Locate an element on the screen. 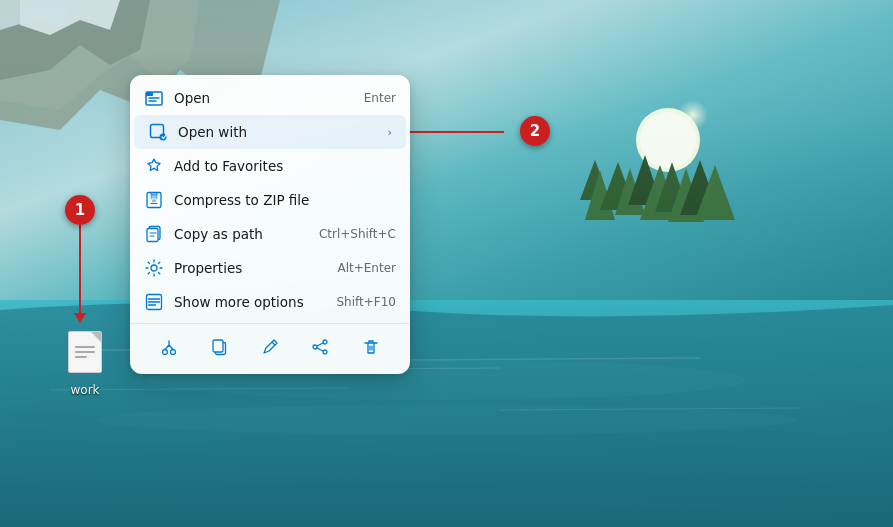 The height and width of the screenshot is (527, 893). star-icon is located at coordinates (154, 166).